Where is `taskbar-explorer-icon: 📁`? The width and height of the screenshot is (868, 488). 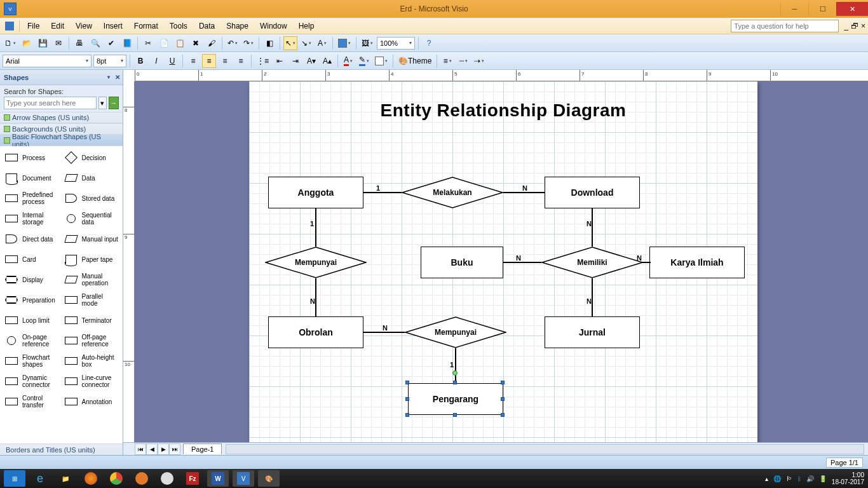 taskbar-explorer-icon: 📁 is located at coordinates (65, 478).